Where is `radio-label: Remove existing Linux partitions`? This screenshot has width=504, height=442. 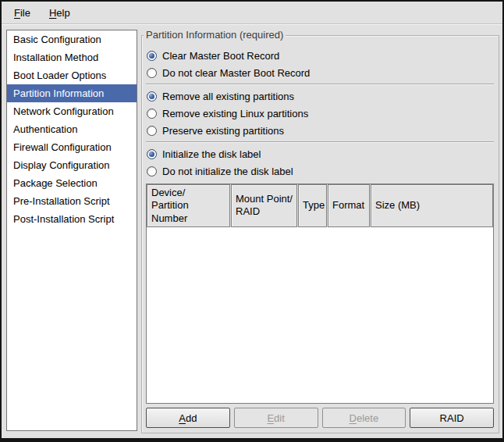
radio-label: Remove existing Linux partitions is located at coordinates (236, 114).